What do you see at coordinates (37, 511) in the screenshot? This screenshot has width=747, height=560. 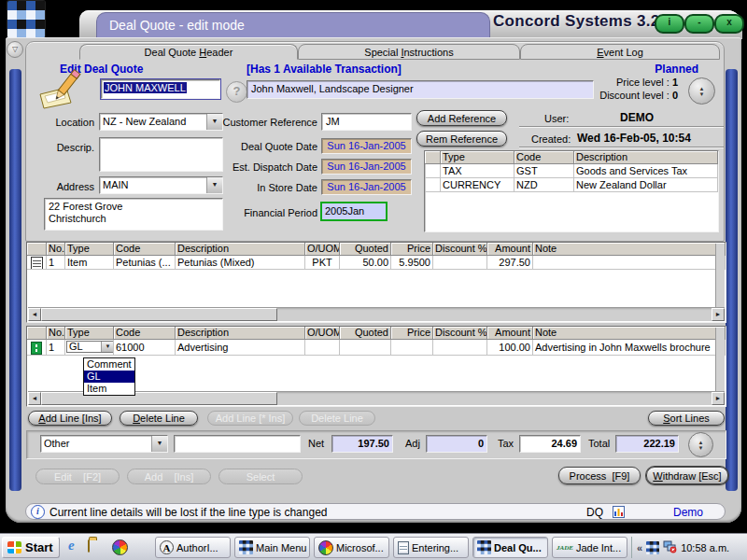 I see `info-icon: i` at bounding box center [37, 511].